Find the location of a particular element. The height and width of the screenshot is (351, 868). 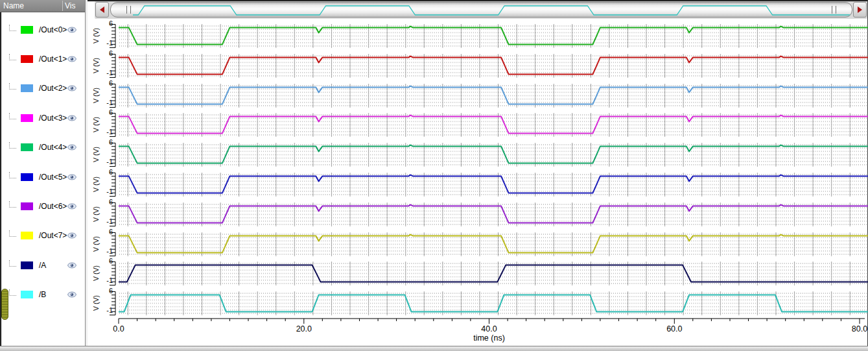

signal-label: /B is located at coordinates (43, 295).